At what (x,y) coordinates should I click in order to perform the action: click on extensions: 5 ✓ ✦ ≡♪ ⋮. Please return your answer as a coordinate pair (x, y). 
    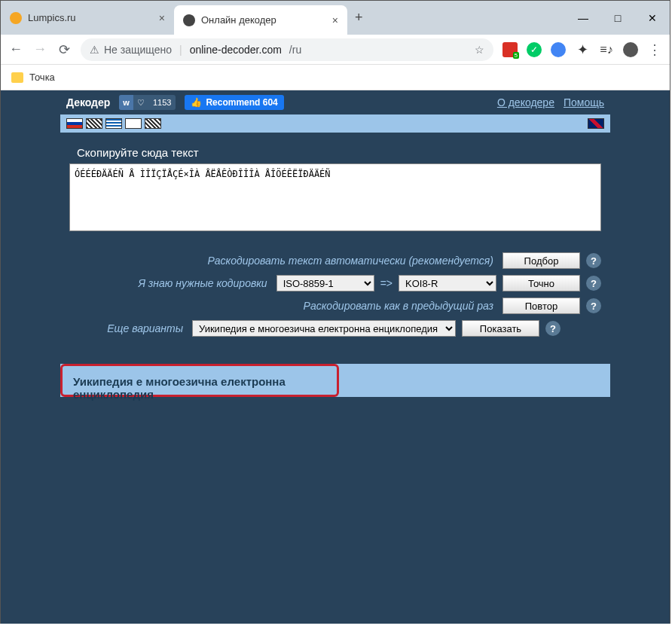
    Looking at the image, I should click on (582, 50).